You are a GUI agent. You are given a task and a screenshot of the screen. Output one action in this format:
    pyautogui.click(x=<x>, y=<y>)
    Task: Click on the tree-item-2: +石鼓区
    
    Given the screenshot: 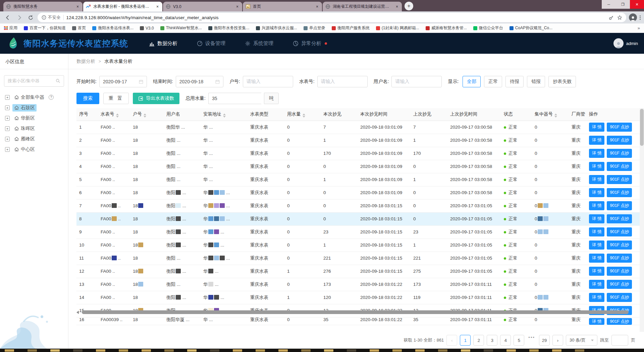 What is the action you would take?
    pyautogui.click(x=37, y=107)
    